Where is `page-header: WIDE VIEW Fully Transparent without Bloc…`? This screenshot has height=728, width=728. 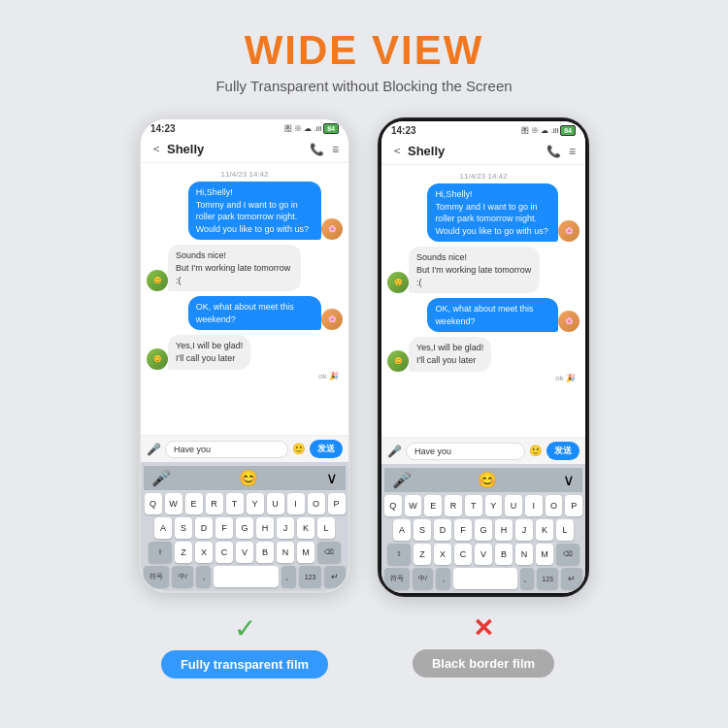
page-header: WIDE VIEW Fully Transparent without Bloc… is located at coordinates (363, 60).